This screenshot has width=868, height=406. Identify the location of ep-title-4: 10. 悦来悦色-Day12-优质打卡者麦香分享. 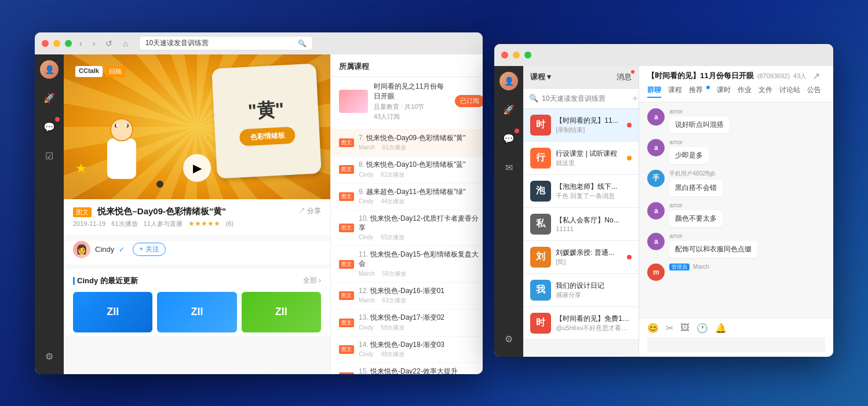
(421, 224).